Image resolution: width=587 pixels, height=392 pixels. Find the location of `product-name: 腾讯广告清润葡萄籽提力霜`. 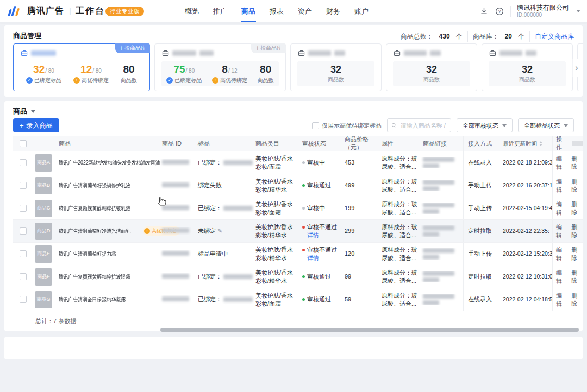

product-name: 腾讯广告清润葡萄籽提力霜 is located at coordinates (106, 254).